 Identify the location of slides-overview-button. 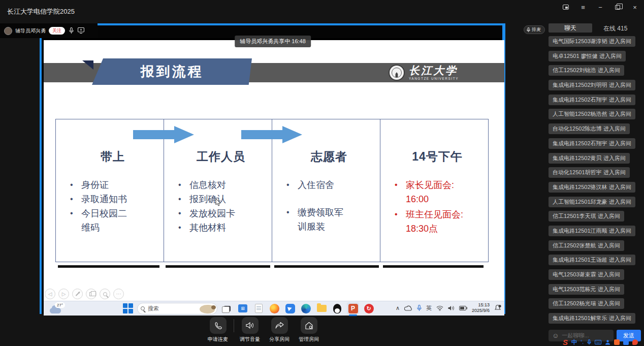
(91, 294).